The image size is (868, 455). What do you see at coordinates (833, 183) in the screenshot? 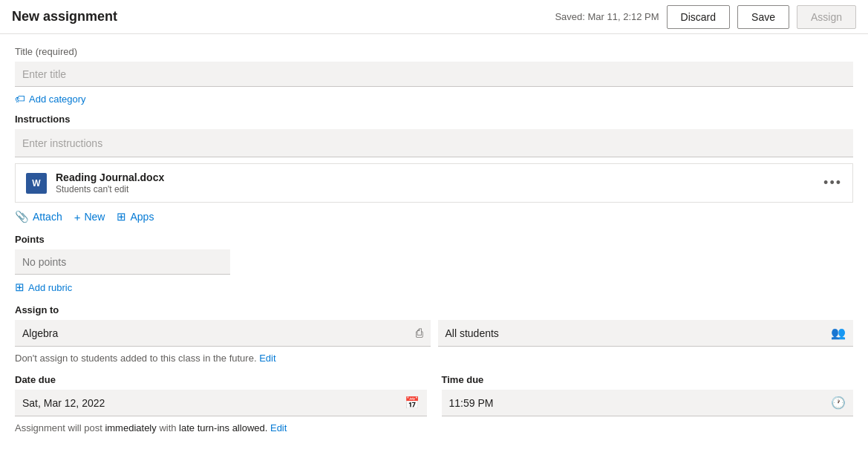
I see `more-options-icon: •••` at bounding box center [833, 183].